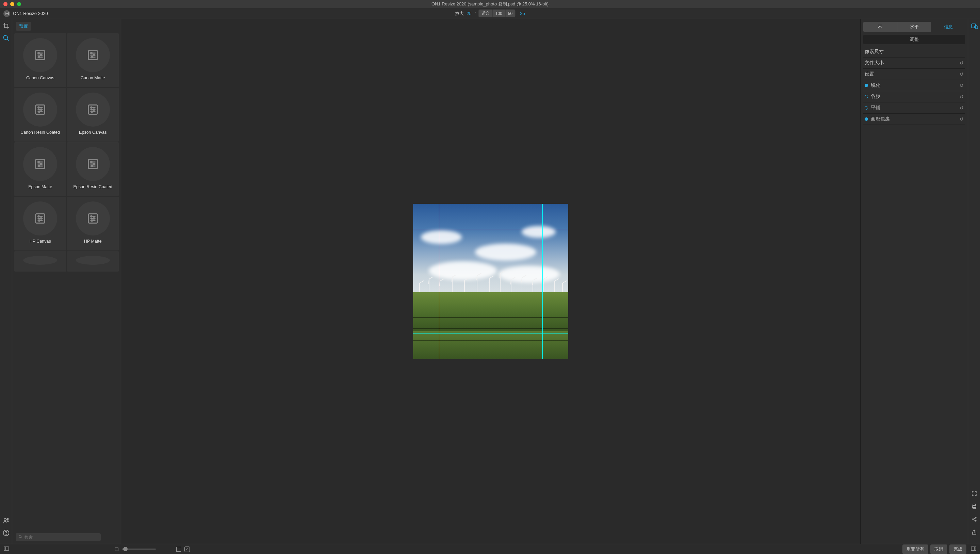 The height and width of the screenshot is (554, 980). I want to click on preset-tile: Canon Matte, so click(93, 60).